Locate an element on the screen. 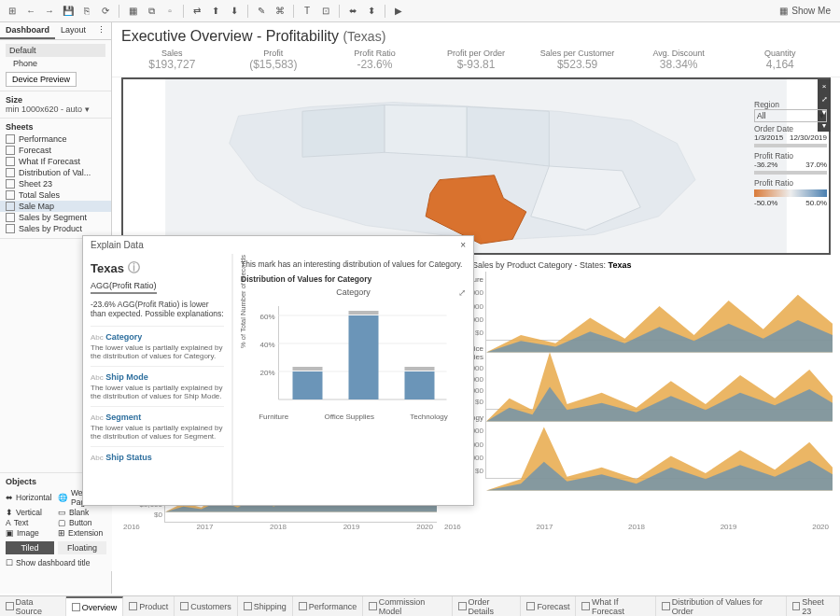 This screenshot has height=616, width=840. bottom-tab-data-source: Data Source is located at coordinates (34, 607).